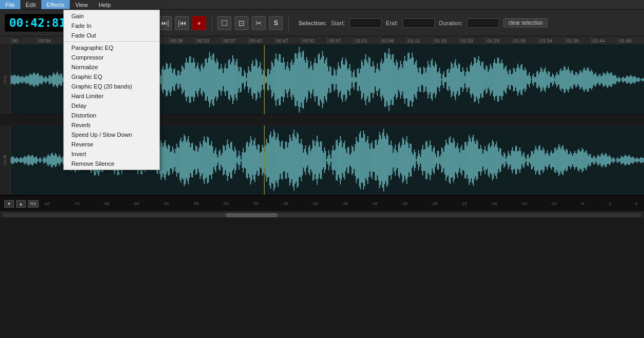 The image size is (644, 338). Describe the element at coordinates (604, 41) in the screenshot. I see `ruler-mark: 01:44` at that location.